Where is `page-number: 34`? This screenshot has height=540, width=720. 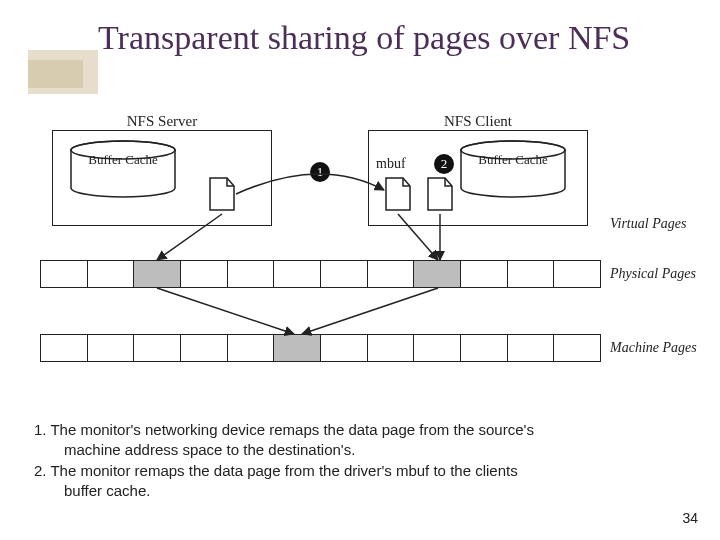 page-number: 34 is located at coordinates (690, 518).